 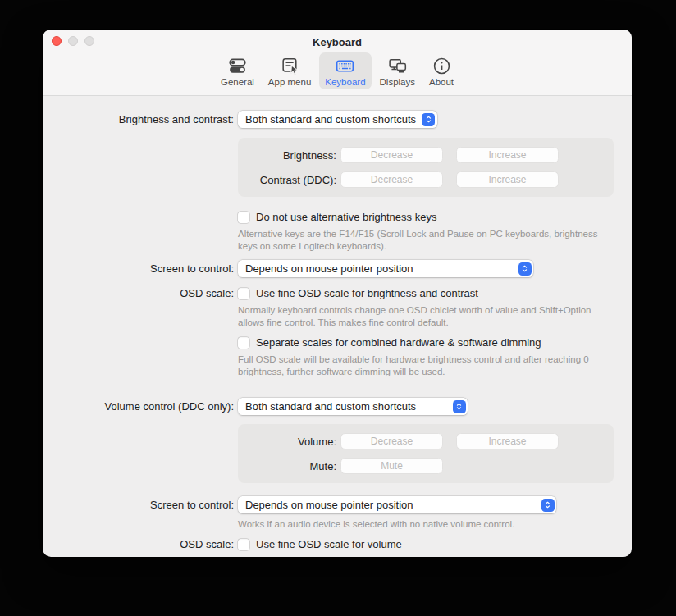 What do you see at coordinates (392, 466) in the screenshot?
I see `mute-button: Mute` at bounding box center [392, 466].